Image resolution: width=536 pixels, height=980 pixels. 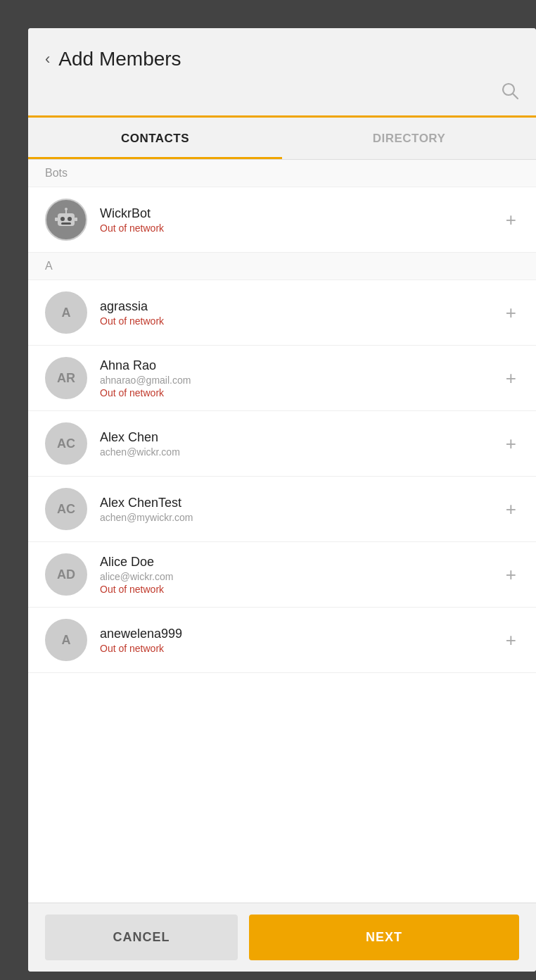 What do you see at coordinates (282, 641) in the screenshot?
I see `list-item: A anewelena999 Out of network +` at bounding box center [282, 641].